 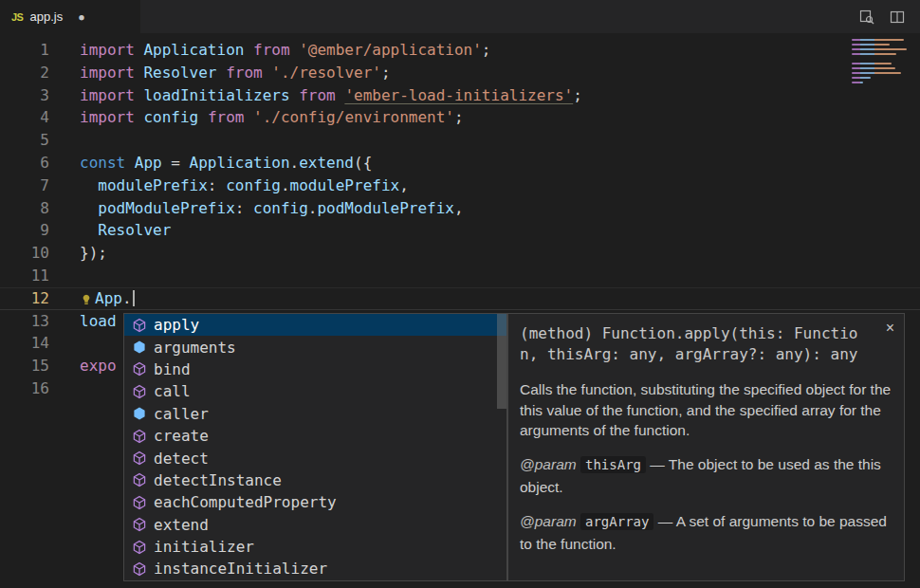 What do you see at coordinates (226, 163) in the screenshot?
I see `code-text: const App = Application.extend({` at bounding box center [226, 163].